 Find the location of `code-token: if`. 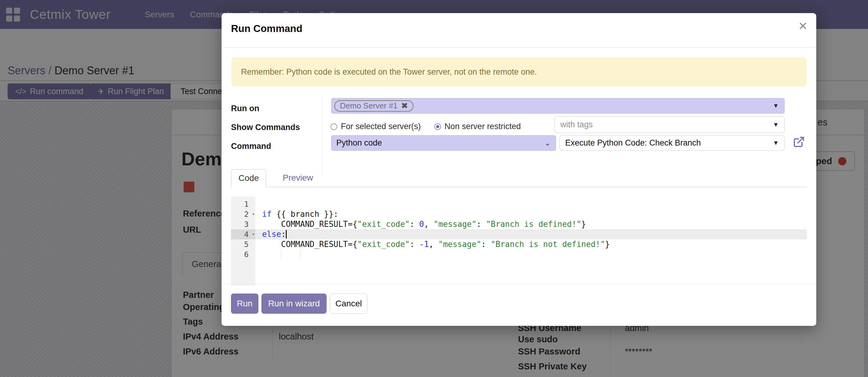

code-token: if is located at coordinates (267, 214).